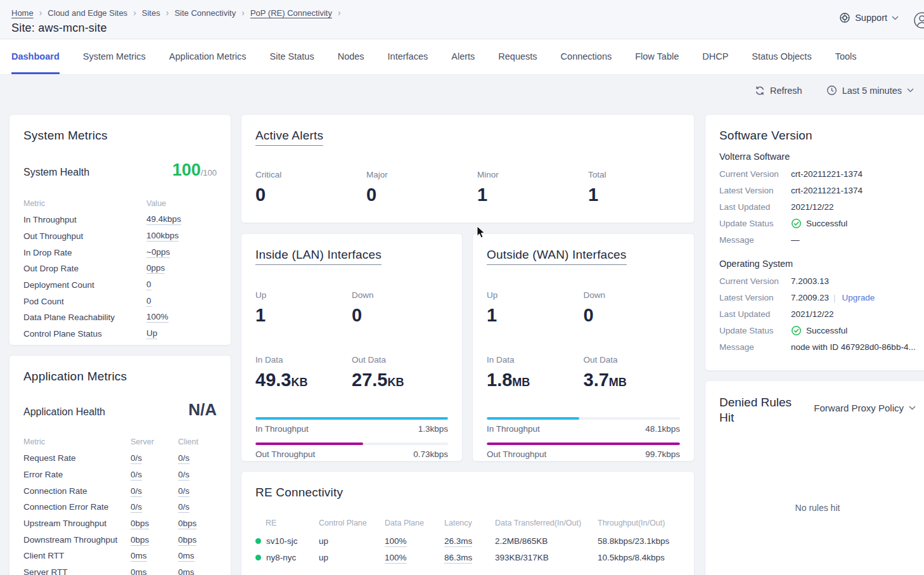  What do you see at coordinates (157, 317) in the screenshot?
I see `metric-value-link: 100%` at bounding box center [157, 317].